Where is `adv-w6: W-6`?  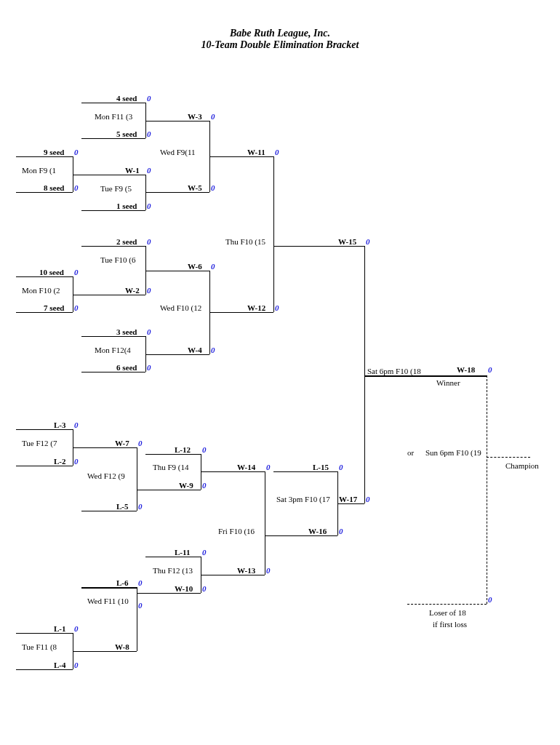 adv-w6: W-6 is located at coordinates (195, 266).